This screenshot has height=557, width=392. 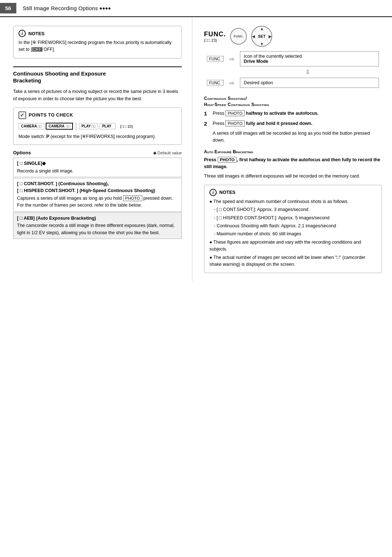 What do you see at coordinates (293, 234) in the screenshot?
I see `note-item-4: - Maximum number of shots: 60 still imag…` at bounding box center [293, 234].